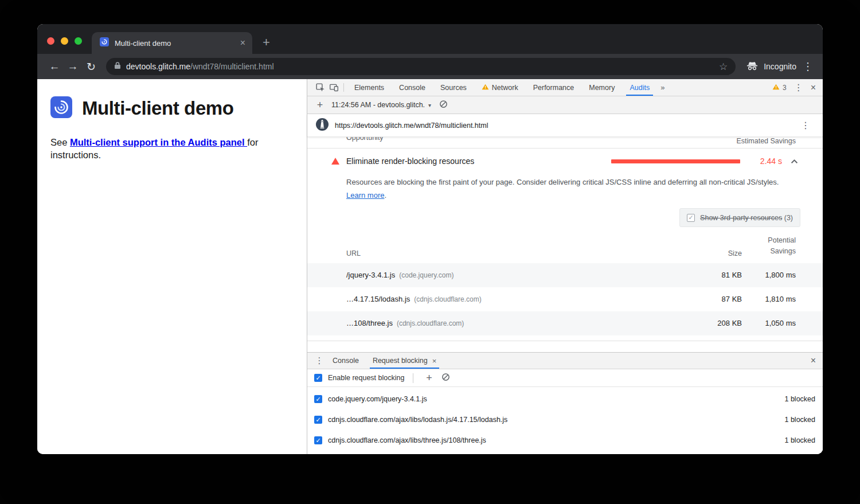 The width and height of the screenshot is (860, 504). What do you see at coordinates (518, 323) in the screenshot?
I see `resource-url: …108/three.js(cdnjs.cloudflare.com)` at bounding box center [518, 323].